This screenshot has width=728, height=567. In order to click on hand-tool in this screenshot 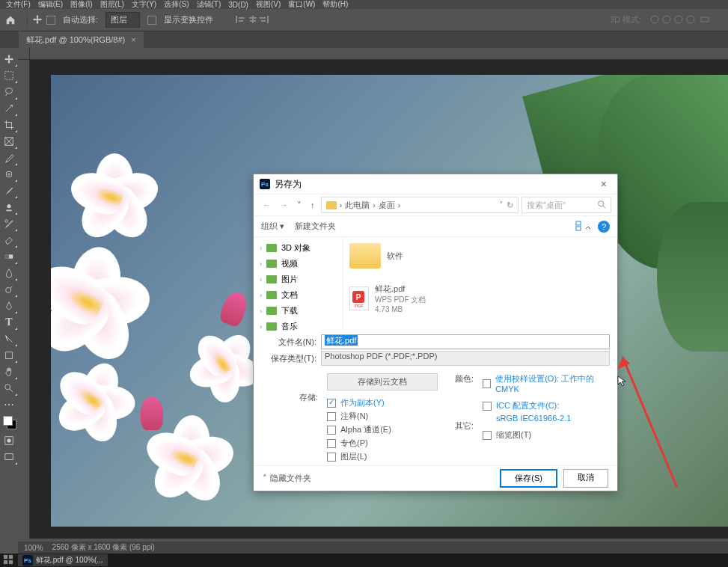, I will do `click(9, 372)`.